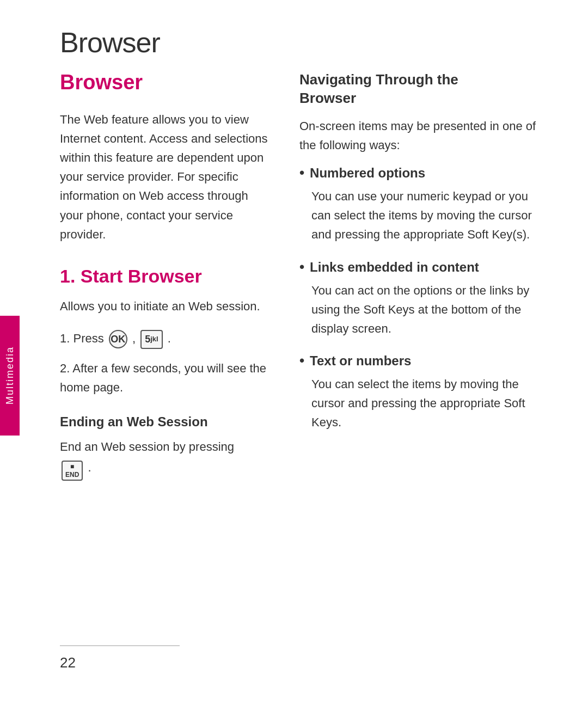 This screenshot has height=705, width=588. Describe the element at coordinates (147, 446) in the screenshot. I see `ending-text-label: End an Web session by pressing` at that location.